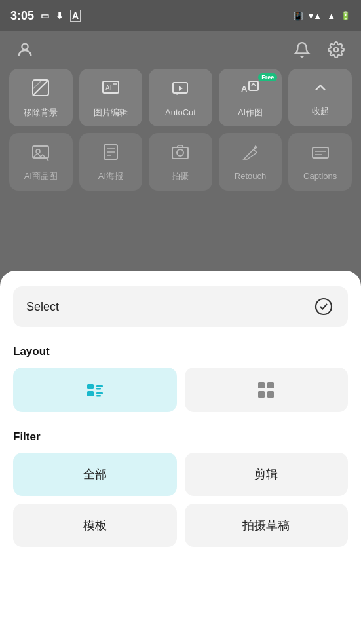 This screenshot has width=361, height=644. I want to click on tool-row-1: 移除背景 AI 图片编辑 AI AutoCut, so click(181, 98).